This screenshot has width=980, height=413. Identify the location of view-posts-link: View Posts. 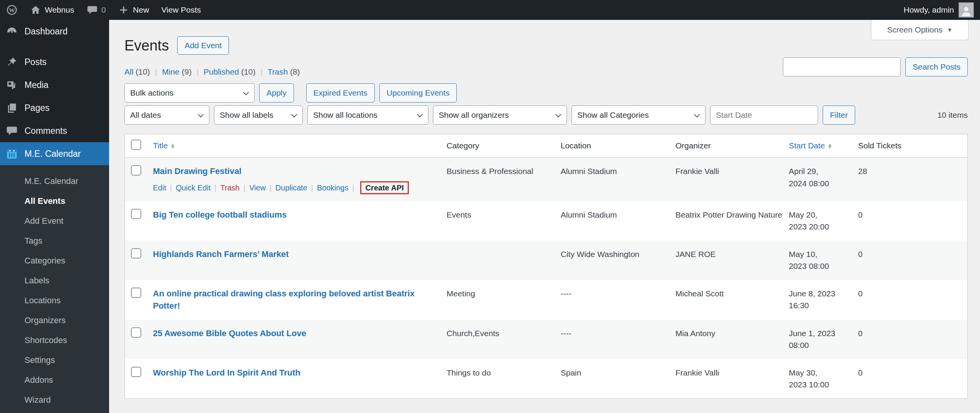
(181, 10).